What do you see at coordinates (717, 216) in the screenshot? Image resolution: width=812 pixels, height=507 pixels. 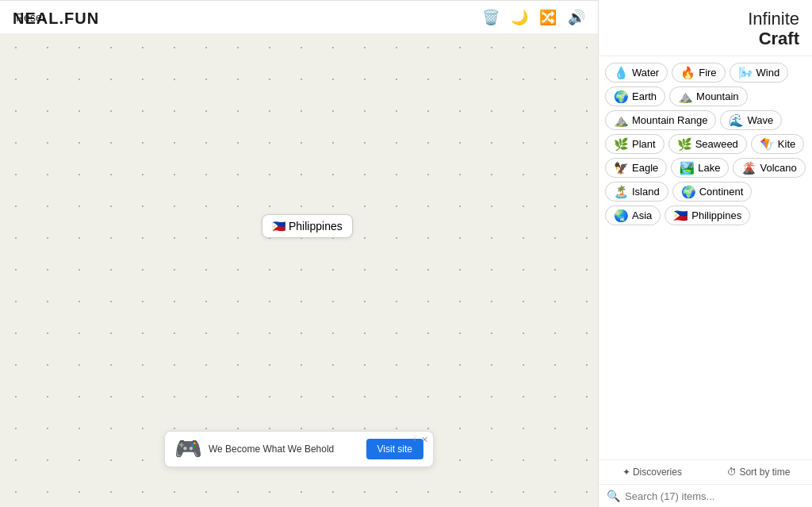 I see `philippines-chip-label: Philippines` at bounding box center [717, 216].